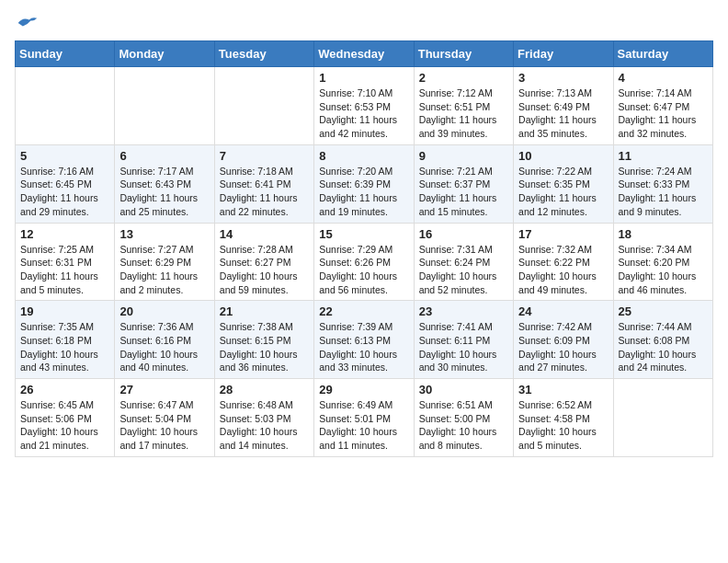  Describe the element at coordinates (65, 54) in the screenshot. I see `day-header-sunday: Sunday` at that location.